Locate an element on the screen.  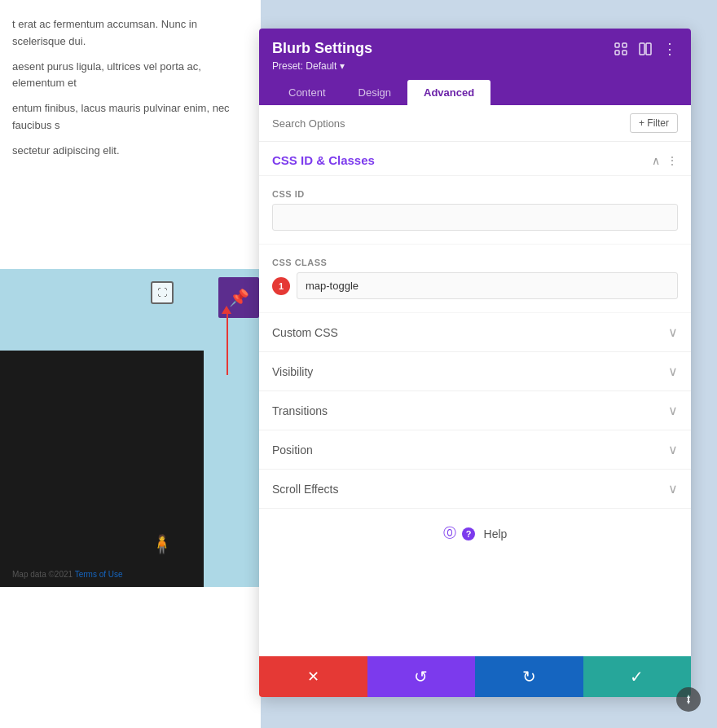
save-button: ✓ is located at coordinates (637, 677).